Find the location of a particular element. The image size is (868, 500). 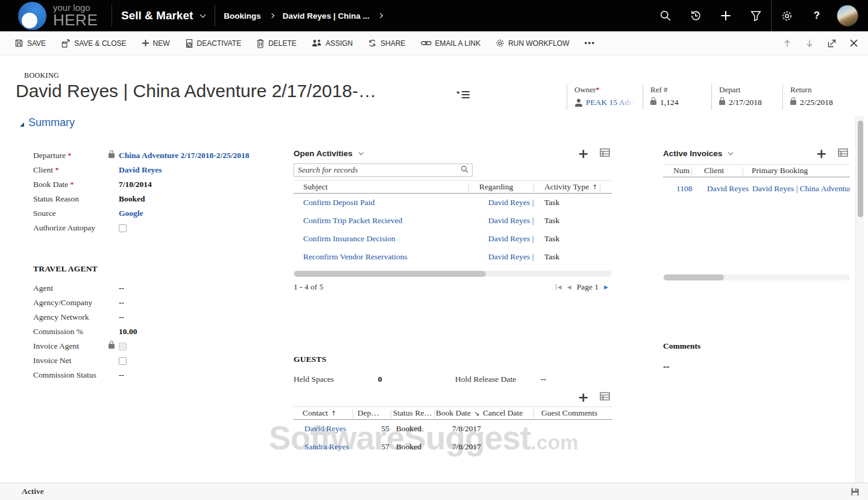

entity-type-label: BOOKING is located at coordinates (42, 76).